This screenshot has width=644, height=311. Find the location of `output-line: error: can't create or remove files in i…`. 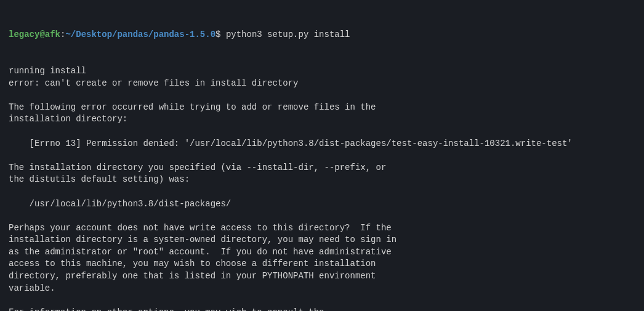

output-line: error: can't create or remove files in i… is located at coordinates (322, 84).